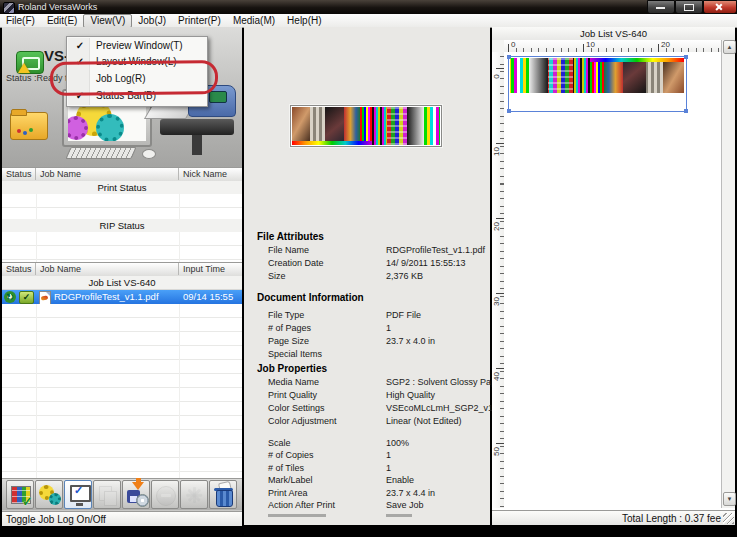 This screenshot has height=537, width=737. What do you see at coordinates (106, 494) in the screenshot?
I see `copy-icon` at bounding box center [106, 494].